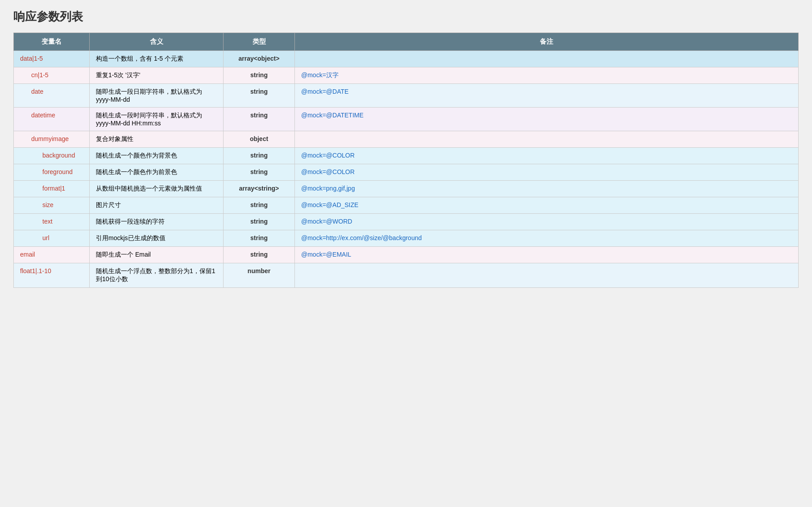  Describe the element at coordinates (406, 59) in the screenshot. I see `table-row: data|1-5构造一个数组，含有 1-5 个元素array<object>` at that location.